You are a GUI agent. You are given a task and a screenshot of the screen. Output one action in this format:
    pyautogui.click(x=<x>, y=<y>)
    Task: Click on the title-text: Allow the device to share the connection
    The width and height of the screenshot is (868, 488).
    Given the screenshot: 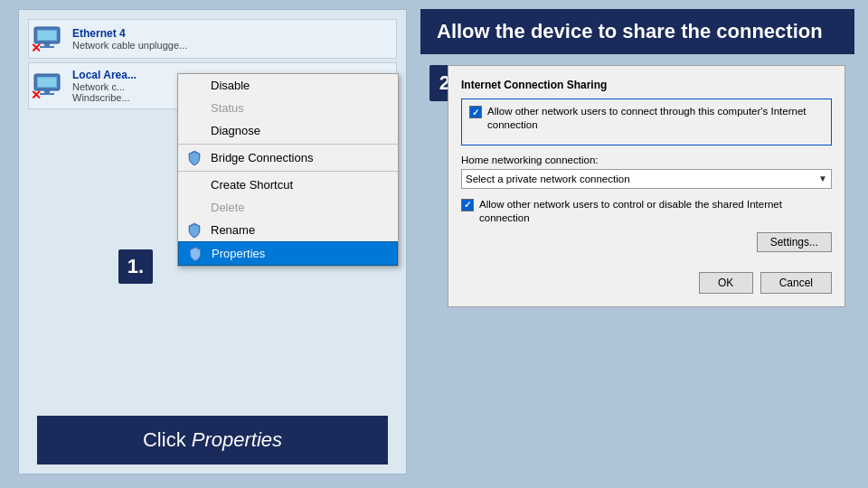 What is the action you would take?
    pyautogui.click(x=629, y=31)
    